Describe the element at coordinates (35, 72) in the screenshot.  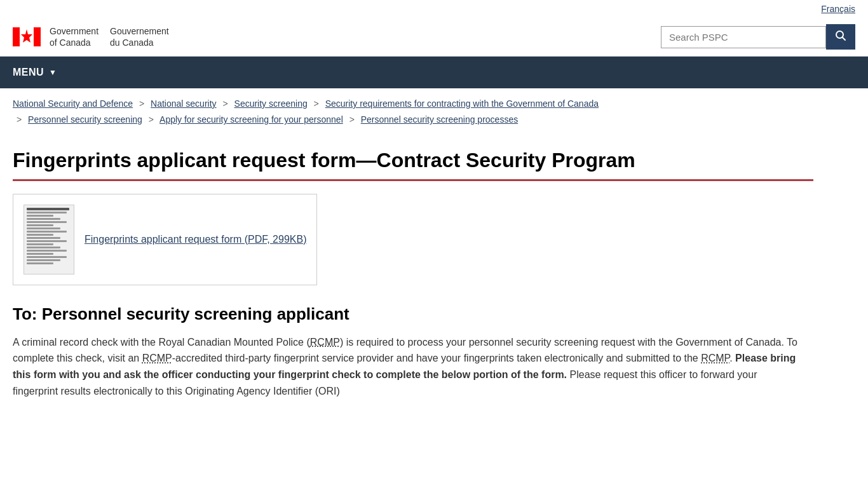
I see `menu-button: MENU ▼` at that location.